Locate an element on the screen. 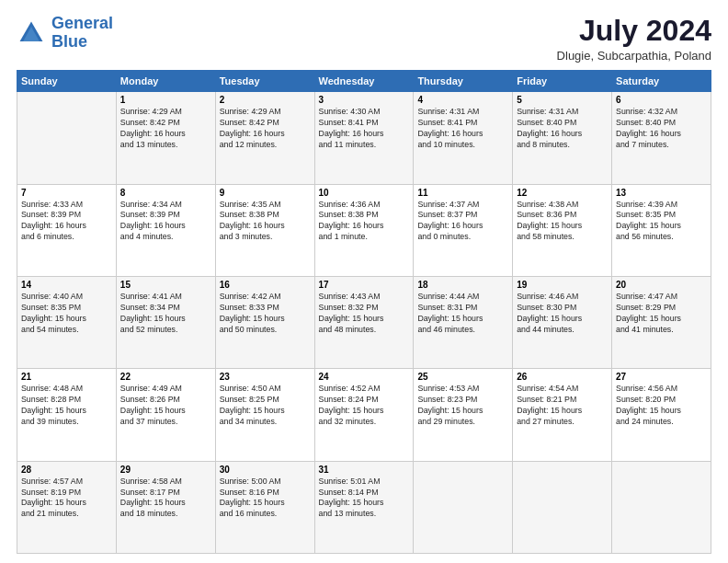 The image size is (728, 563). cell-info: Sunrise: 4:58 AM Sunset: 8:17 PM Dayligh… is located at coordinates (165, 499).